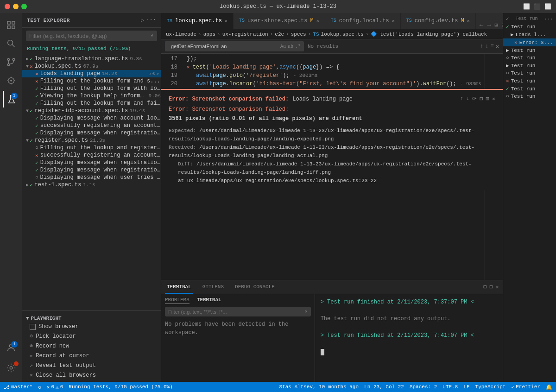 This screenshot has height=392, width=556. What do you see at coordinates (481, 25) in the screenshot?
I see `navigate-back-icon: ←` at bounding box center [481, 25].